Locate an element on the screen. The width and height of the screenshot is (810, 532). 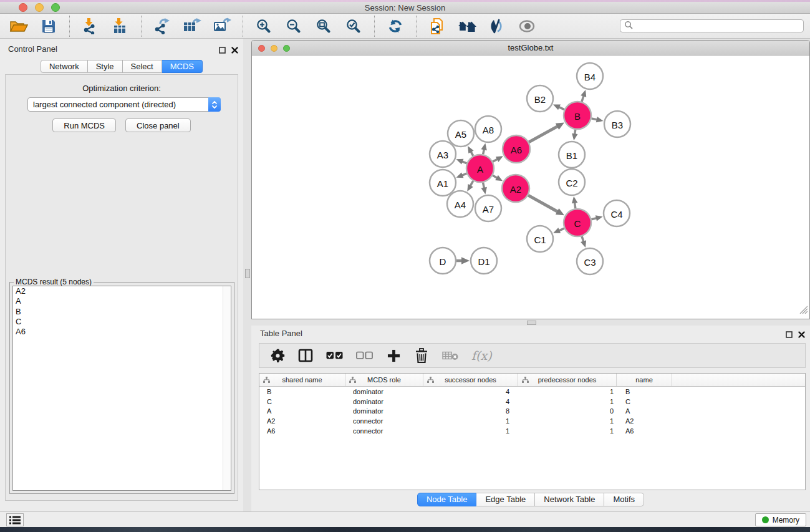
run-mcds-button: Run MCDS is located at coordinates (84, 125).